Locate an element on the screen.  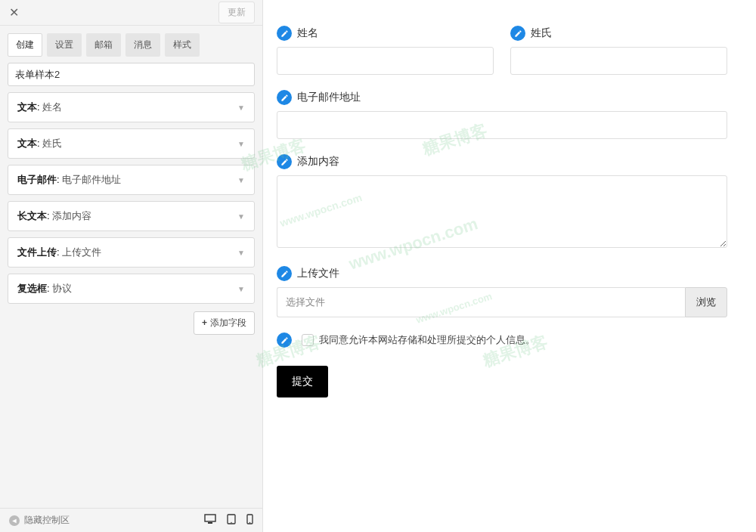
tab-mail: 邮箱 is located at coordinates (104, 45).